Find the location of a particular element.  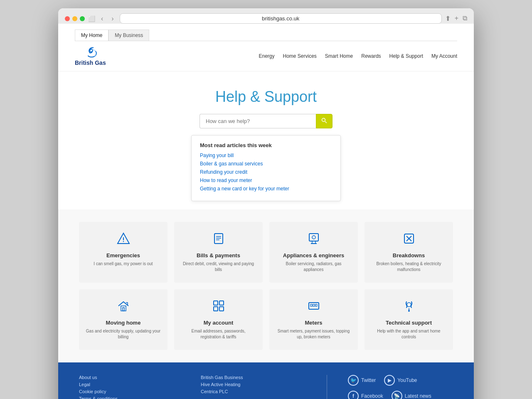

twitter-label: Twitter is located at coordinates (368, 380).